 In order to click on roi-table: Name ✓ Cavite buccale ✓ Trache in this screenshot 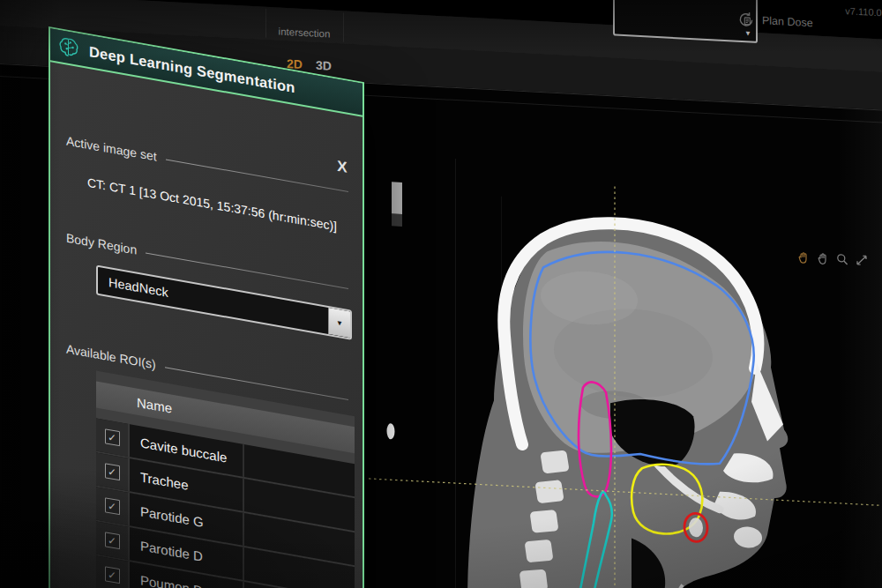, I will do `click(226, 480)`.